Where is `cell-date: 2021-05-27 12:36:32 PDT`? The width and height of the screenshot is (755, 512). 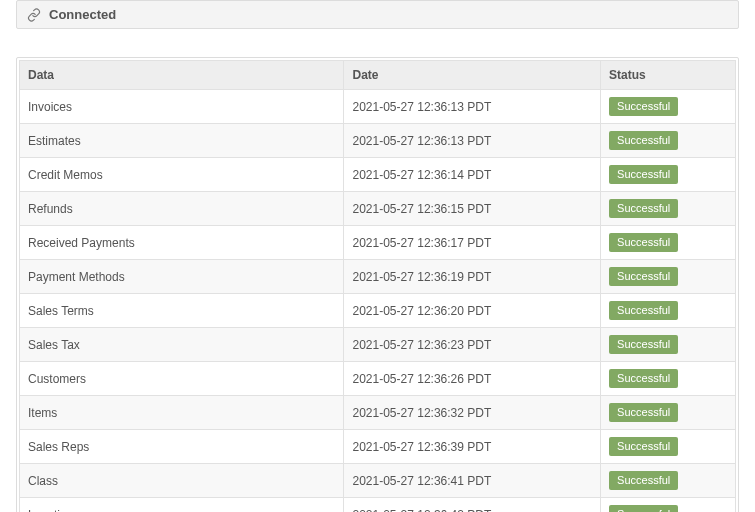 cell-date: 2021-05-27 12:36:32 PDT is located at coordinates (472, 413).